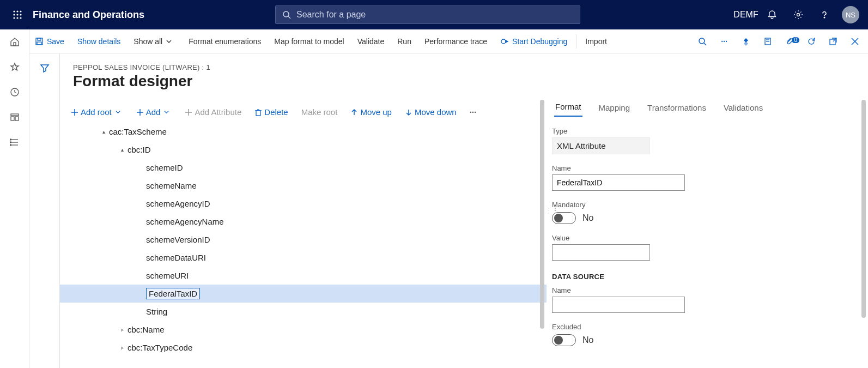 The width and height of the screenshot is (868, 368). I want to click on document-icon, so click(768, 41).